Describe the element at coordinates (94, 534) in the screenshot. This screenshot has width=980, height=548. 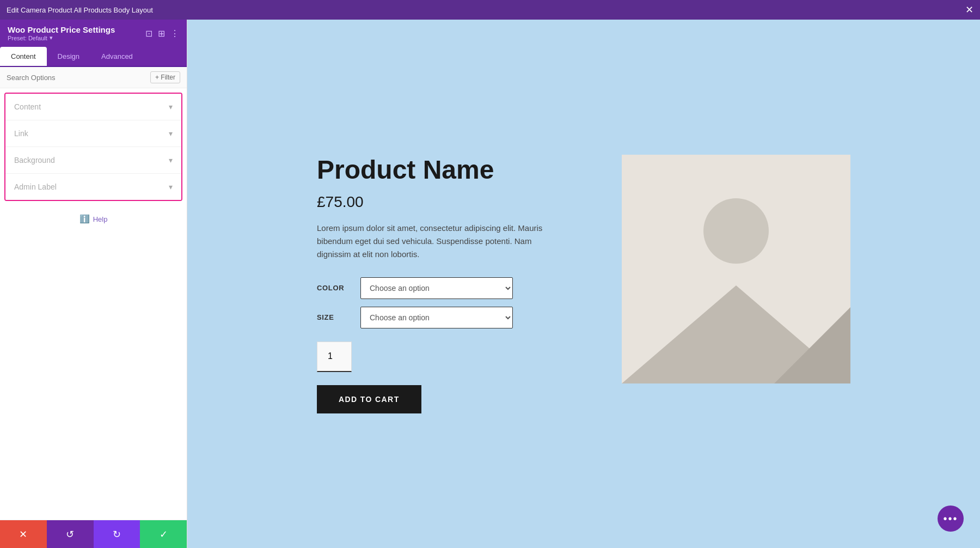
I see `bottom-toolbar: ✕ ↺ ↻ ✓` at that location.